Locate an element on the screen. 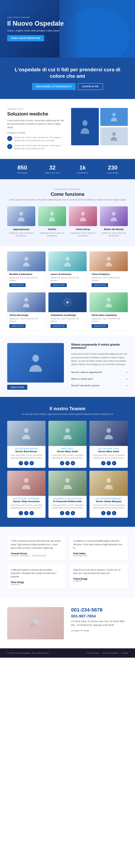 Image resolution: width=135 pixels, height=868 pixels. team-card-6-content: Doctor Adrian Marquez Doctor Adrian Marq… is located at coordinates (109, 507).